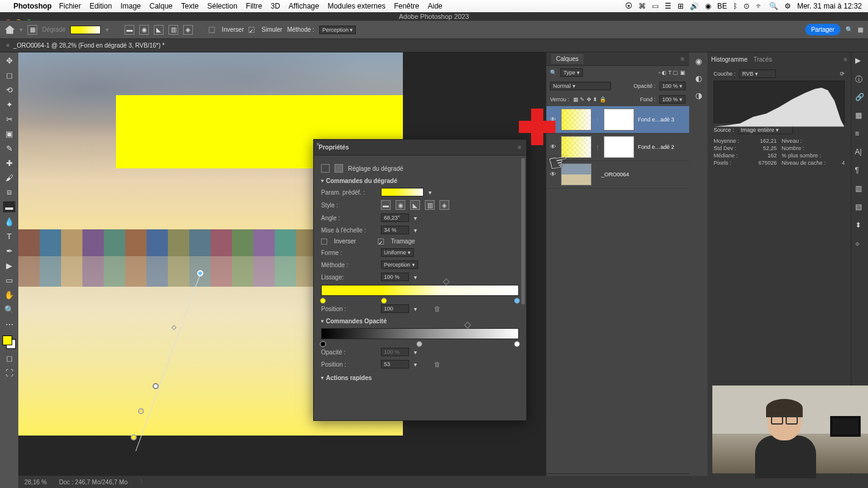 This screenshot has width=868, height=488. What do you see at coordinates (407, 6) in the screenshot?
I see `menu-fenetre: Fenêtre` at bounding box center [407, 6].